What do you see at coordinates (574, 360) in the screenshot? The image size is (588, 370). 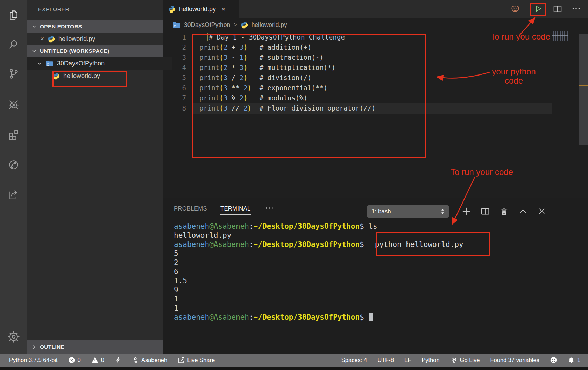 I see `status-notifications: 1` at bounding box center [574, 360].